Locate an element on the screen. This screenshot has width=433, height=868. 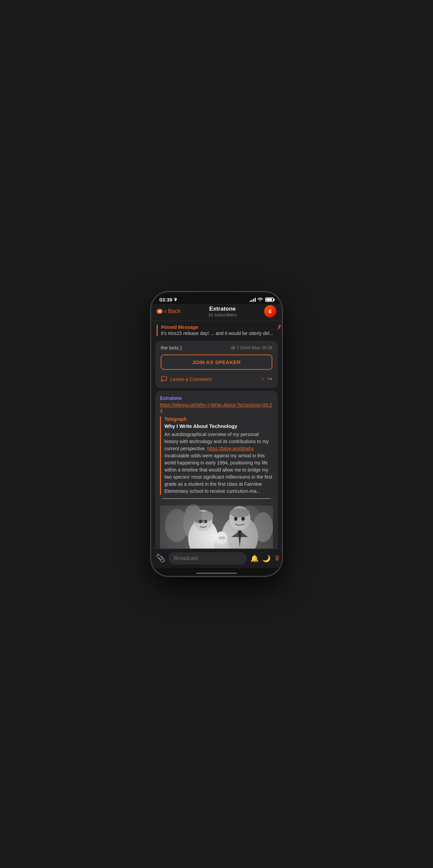
pinned-message: Pinned Message it's #ios15 release day! … is located at coordinates (216, 330).